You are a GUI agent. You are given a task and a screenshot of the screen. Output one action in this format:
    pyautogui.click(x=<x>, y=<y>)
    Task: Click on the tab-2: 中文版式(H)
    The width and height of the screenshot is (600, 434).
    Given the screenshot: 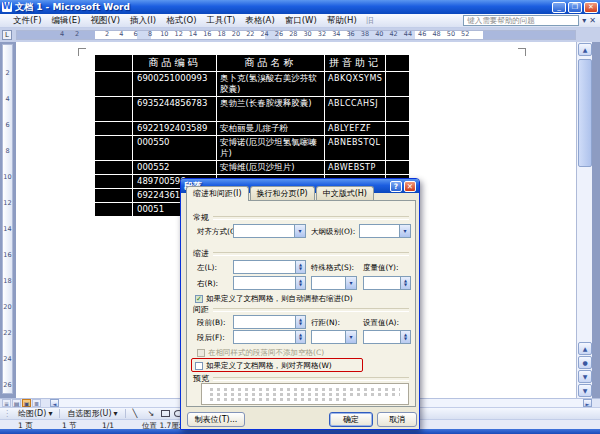 What is the action you would take?
    pyautogui.click(x=345, y=193)
    